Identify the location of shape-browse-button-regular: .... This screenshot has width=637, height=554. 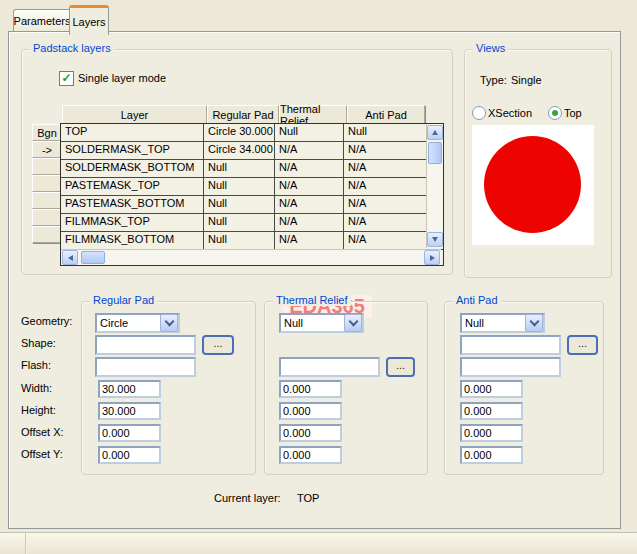
(218, 345).